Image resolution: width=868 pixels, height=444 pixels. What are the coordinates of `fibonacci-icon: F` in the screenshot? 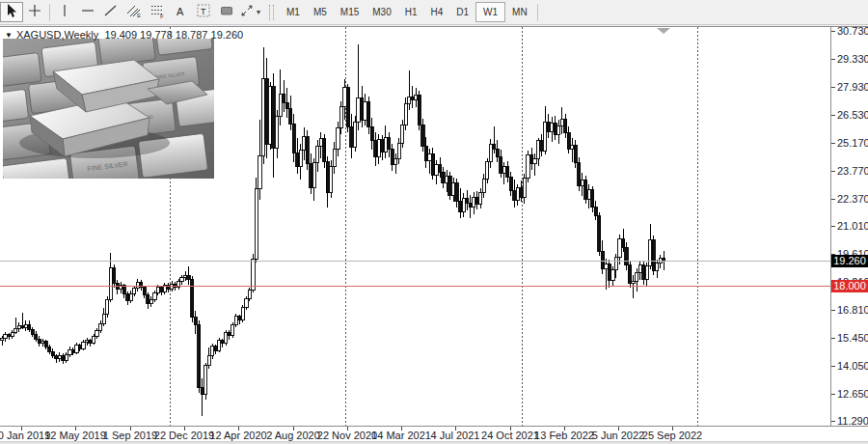 It's located at (157, 13).